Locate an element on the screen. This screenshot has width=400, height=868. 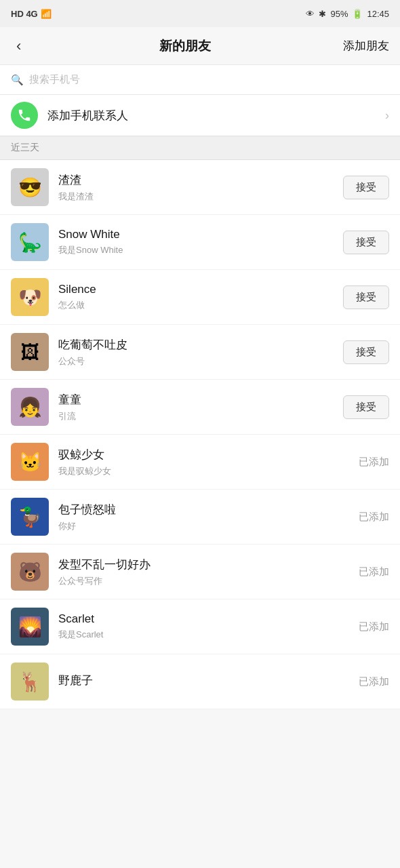
friend-info: 野鹿子 is located at coordinates (205, 682).